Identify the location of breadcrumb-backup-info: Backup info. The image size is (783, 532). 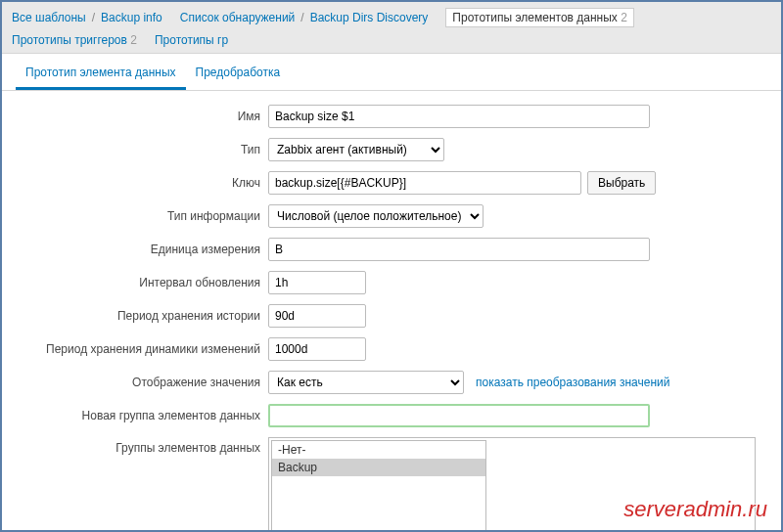
(131, 18).